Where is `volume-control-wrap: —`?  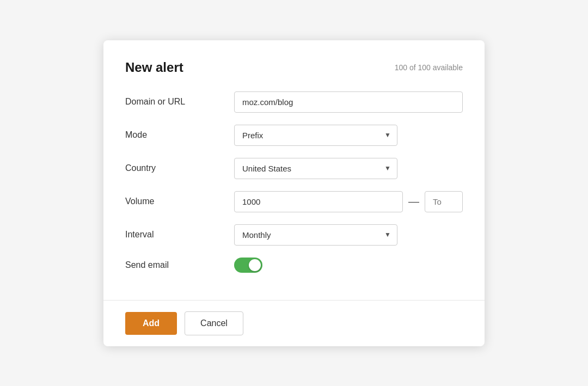
volume-control-wrap: — is located at coordinates (348, 201).